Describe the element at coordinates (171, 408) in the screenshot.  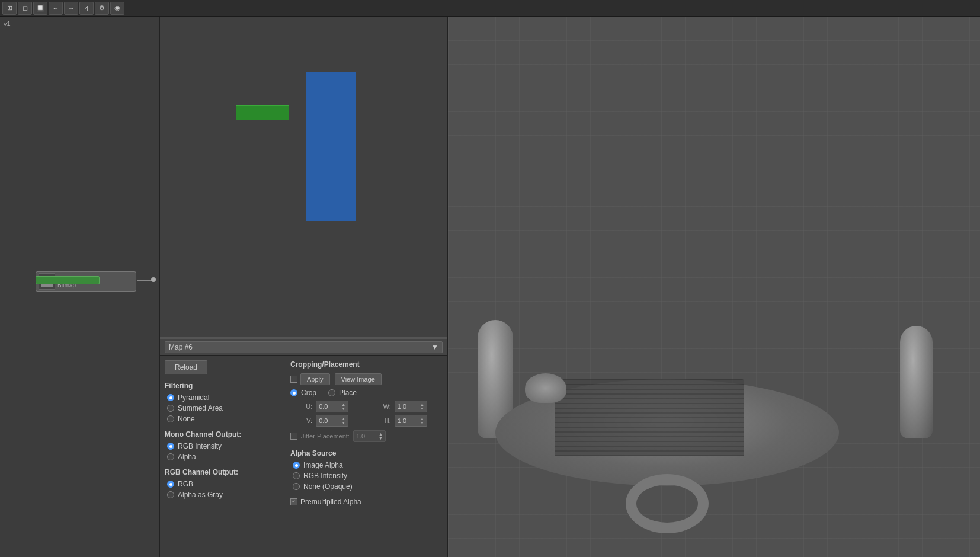
I see `filtering-summed-radio` at that location.